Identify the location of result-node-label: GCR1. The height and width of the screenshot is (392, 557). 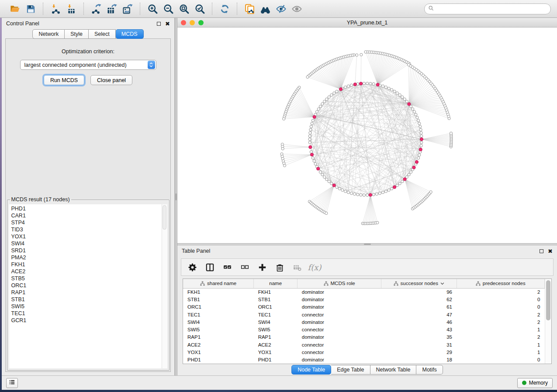
(86, 320).